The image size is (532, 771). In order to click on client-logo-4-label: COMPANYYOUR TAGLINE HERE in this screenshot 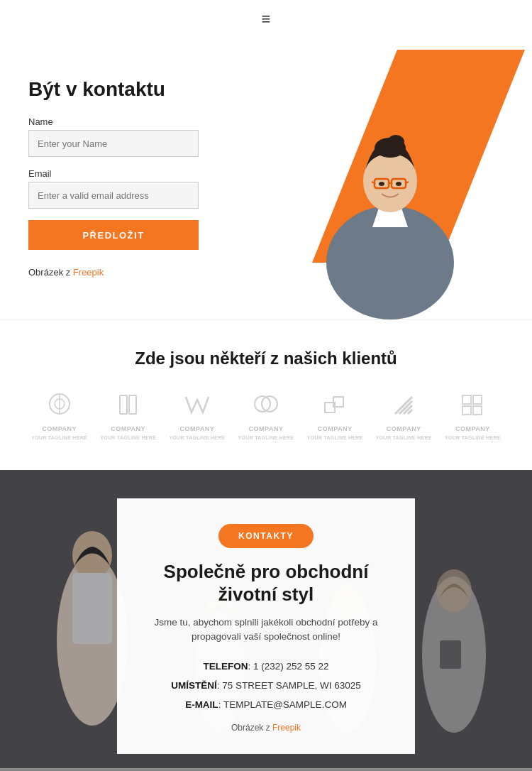, I will do `click(267, 433)`.